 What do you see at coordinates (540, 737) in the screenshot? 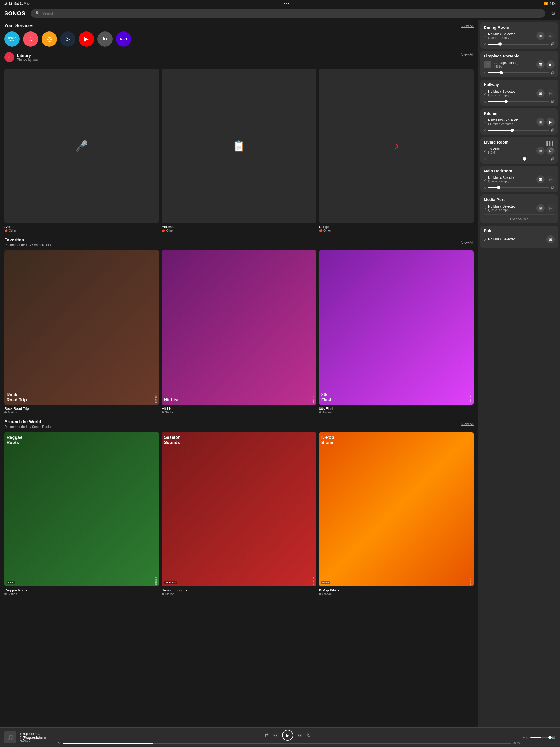
I see `np-vol-slider` at bounding box center [540, 737].